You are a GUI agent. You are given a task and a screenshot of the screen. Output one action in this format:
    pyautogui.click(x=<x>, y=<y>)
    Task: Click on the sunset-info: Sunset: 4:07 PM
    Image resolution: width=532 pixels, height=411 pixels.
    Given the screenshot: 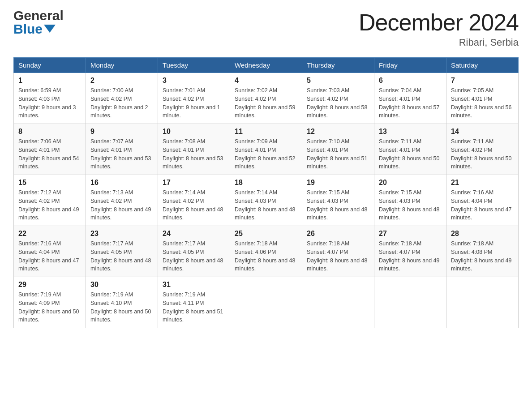 What is the action you would take?
    pyautogui.click(x=410, y=253)
    